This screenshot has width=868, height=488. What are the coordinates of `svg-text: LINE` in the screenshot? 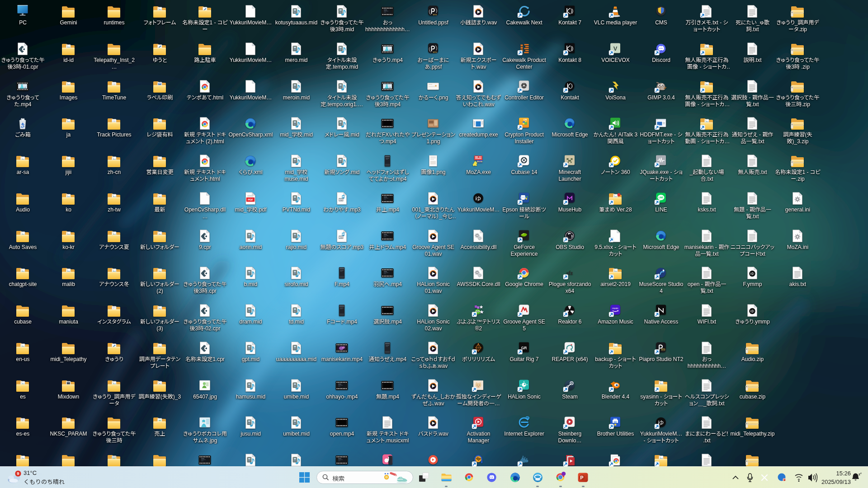 It's located at (661, 198).